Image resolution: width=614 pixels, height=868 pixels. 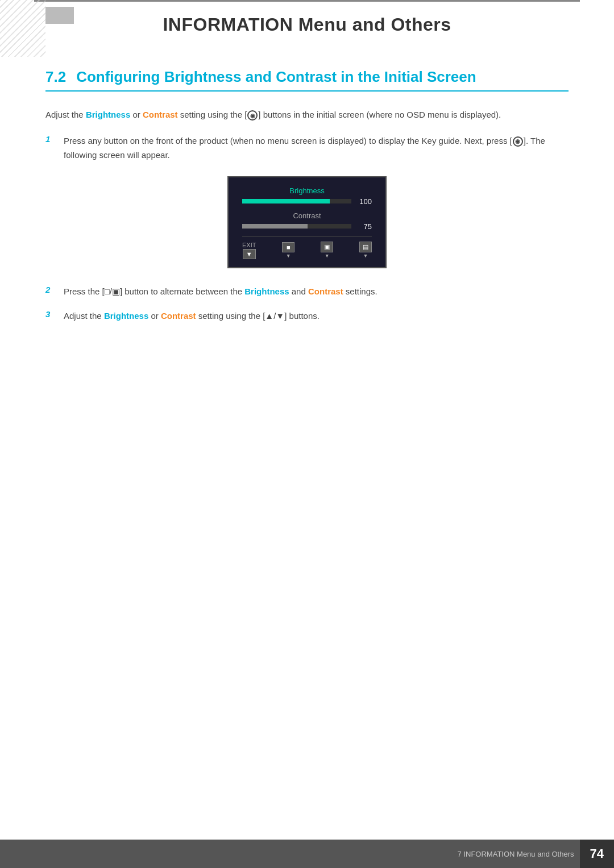 I want to click on osd-brightness-value: 100, so click(x=364, y=201).